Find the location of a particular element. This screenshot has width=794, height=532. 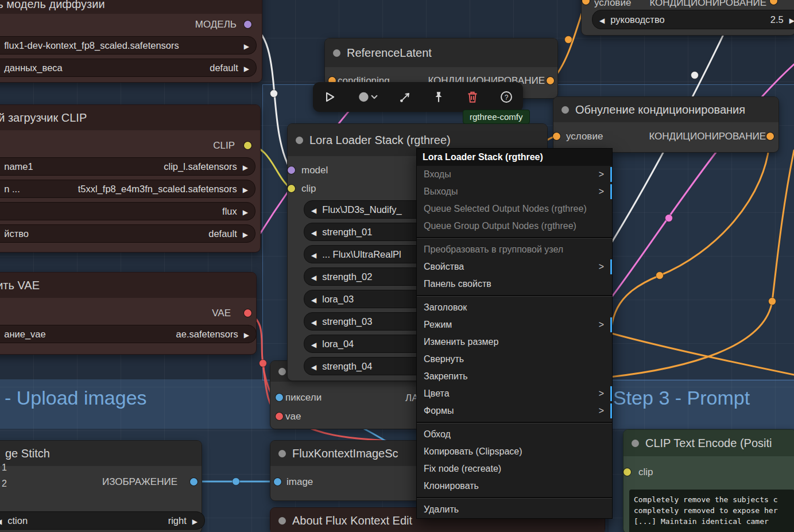

node-clip-text-encode: CLIP Text Encode (Positi clip Completely… is located at coordinates (708, 481).